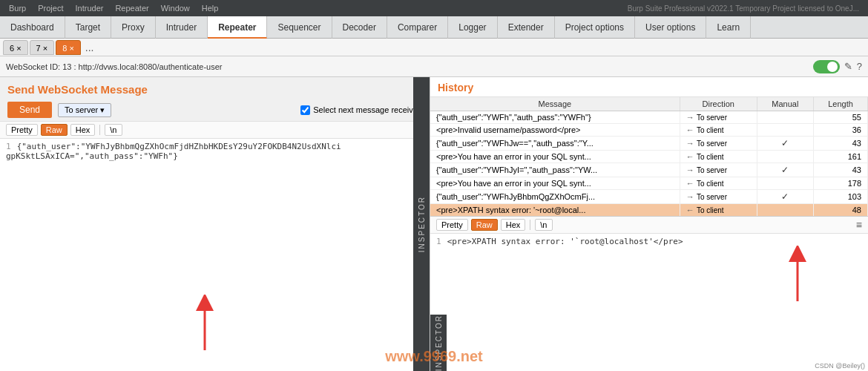  What do you see at coordinates (649, 144) in the screenshot?
I see `table-row: {"auth_user":"YWFhJw==","auth_pass":"Y..…` at bounding box center [649, 144].